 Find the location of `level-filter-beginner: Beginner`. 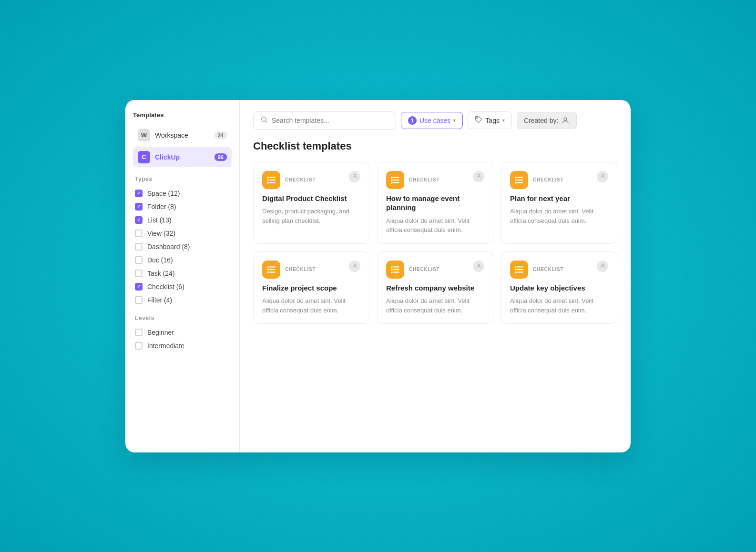

level-filter-beginner: Beginner is located at coordinates (182, 332).